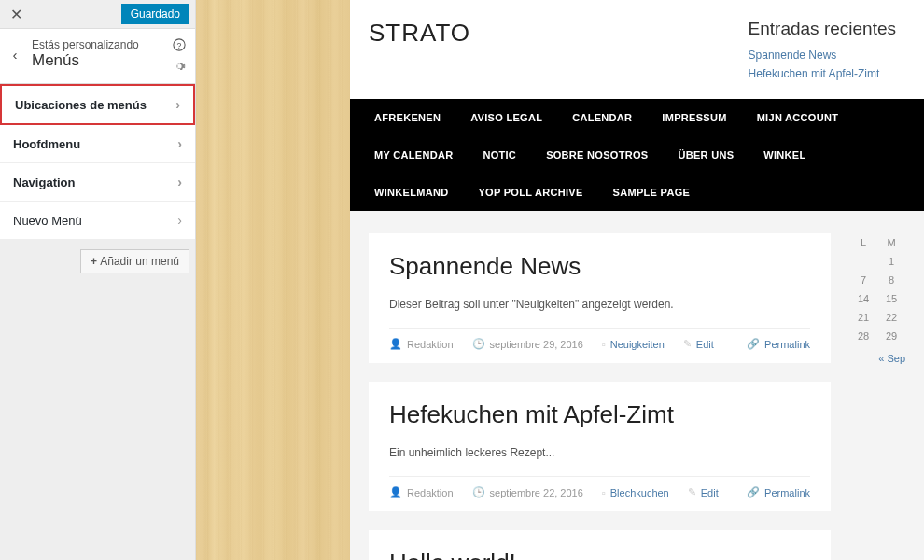  Describe the element at coordinates (537, 344) in the screenshot. I see `post-date: septiembre 29, 2016` at that location.